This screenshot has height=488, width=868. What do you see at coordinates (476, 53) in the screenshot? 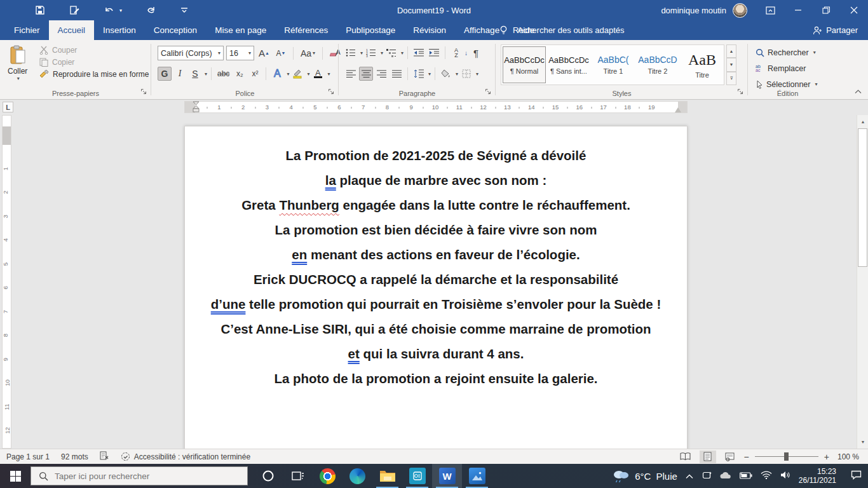
I see `show-formatting-button: ¶` at bounding box center [476, 53].